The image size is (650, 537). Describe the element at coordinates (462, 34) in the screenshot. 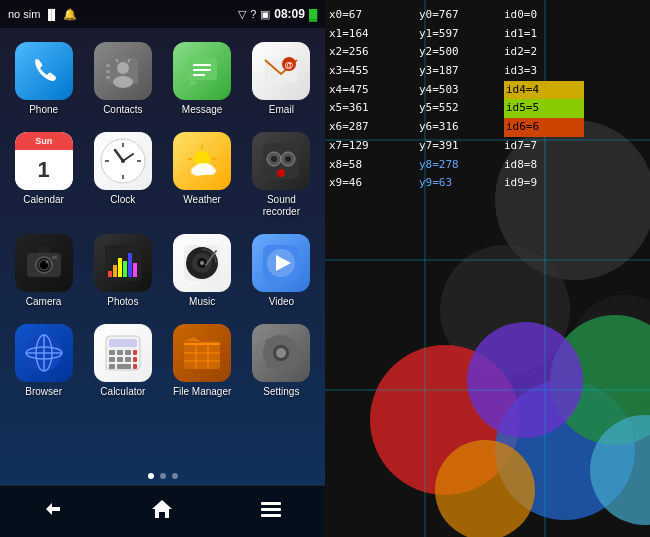

I see `debug-y1: y1=597` at that location.